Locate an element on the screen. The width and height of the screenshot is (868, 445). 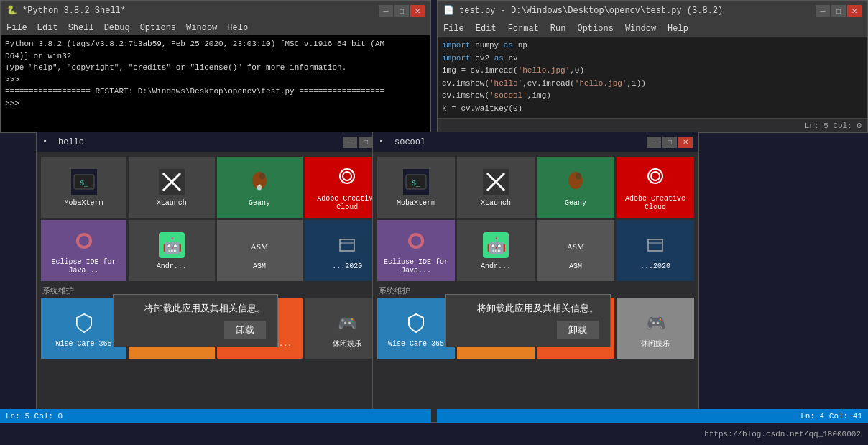
shell-line-2: D64)] on win32 is located at coordinates (216, 56).